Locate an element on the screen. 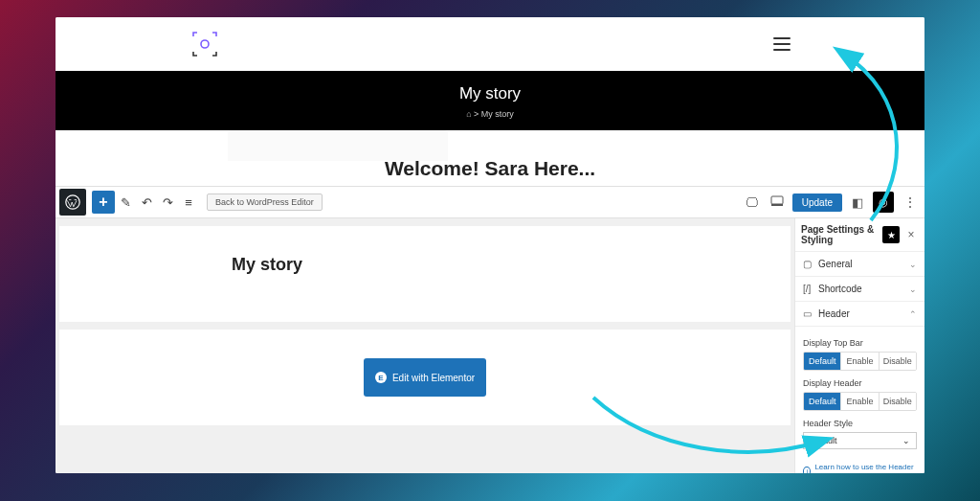  header-disable: Disable is located at coordinates (898, 401).